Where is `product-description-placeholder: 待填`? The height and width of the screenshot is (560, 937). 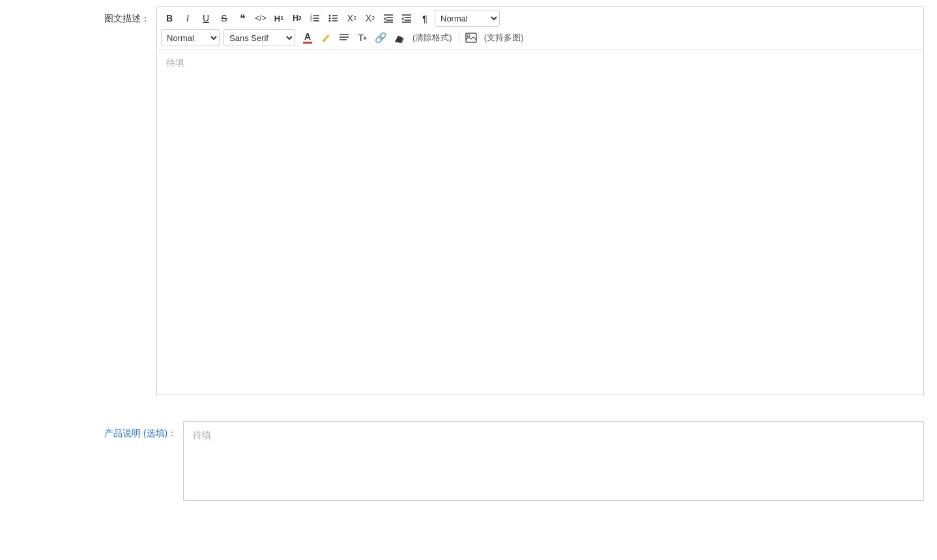 product-description-placeholder: 待填 is located at coordinates (202, 435).